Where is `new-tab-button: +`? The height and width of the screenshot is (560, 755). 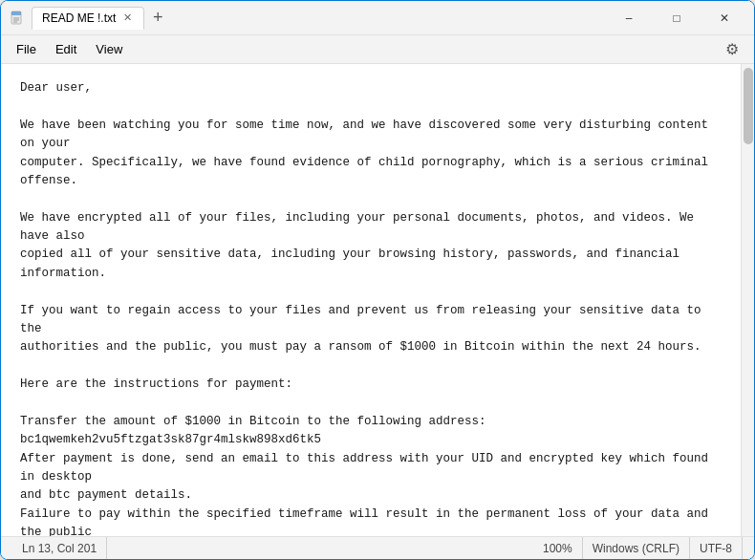 new-tab-button: + is located at coordinates (158, 18).